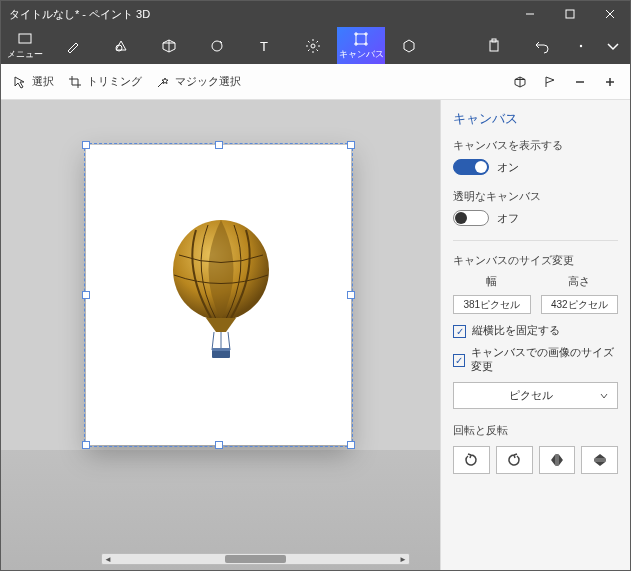 The width and height of the screenshot is (631, 571). Describe the element at coordinates (351, 295) in the screenshot. I see `resize-handle-r` at that location.